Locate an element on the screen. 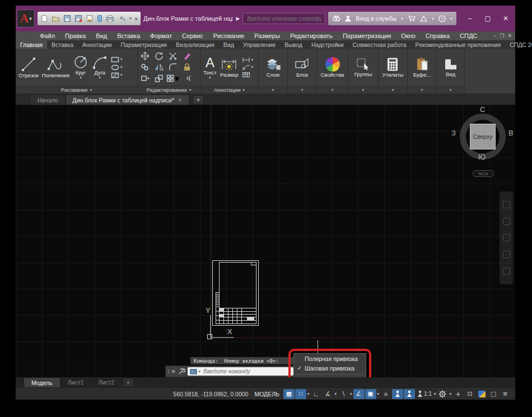  panel-label-groups: ▾ is located at coordinates (363, 90).